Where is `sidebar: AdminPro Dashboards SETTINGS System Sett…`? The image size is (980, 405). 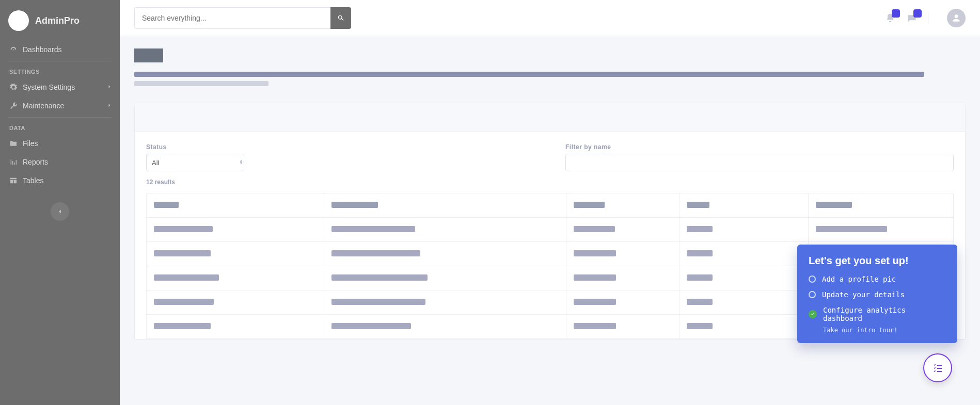
sidebar: AdminPro Dashboards SETTINGS System Sett… is located at coordinates (60, 202).